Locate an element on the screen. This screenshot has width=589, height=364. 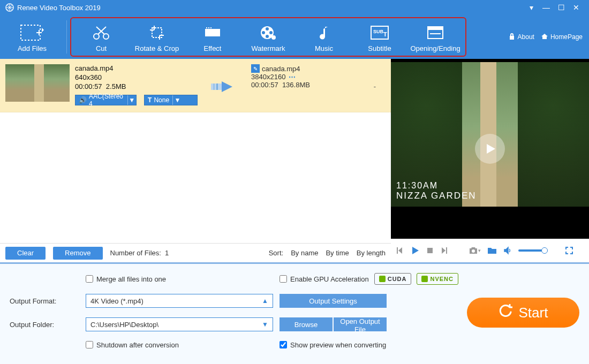
tags-row: 🔊AAC(Stereo 4 ▼ TNone ▼ is located at coordinates (136, 100).